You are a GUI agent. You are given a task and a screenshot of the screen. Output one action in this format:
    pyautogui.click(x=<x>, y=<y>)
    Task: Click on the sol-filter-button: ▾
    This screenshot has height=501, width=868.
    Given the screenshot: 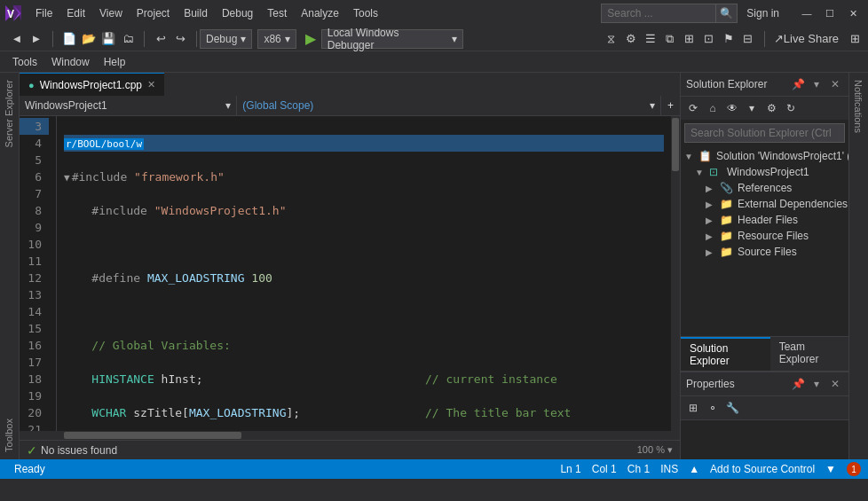 What is the action you would take?
    pyautogui.click(x=752, y=108)
    